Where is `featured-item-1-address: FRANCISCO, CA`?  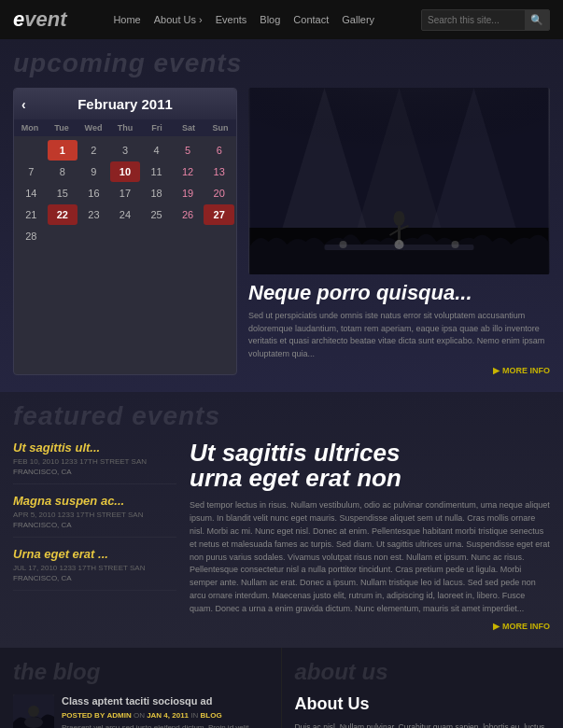
featured-item-1-address: FRANCISCO, CA is located at coordinates (95, 525).